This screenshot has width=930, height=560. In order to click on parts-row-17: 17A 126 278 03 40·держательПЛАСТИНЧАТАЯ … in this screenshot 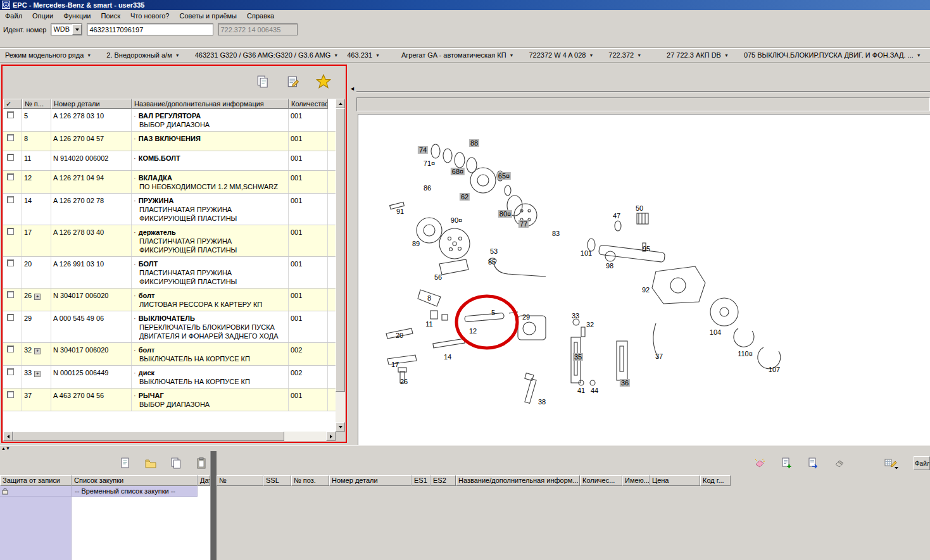, I will do `click(170, 241)`.